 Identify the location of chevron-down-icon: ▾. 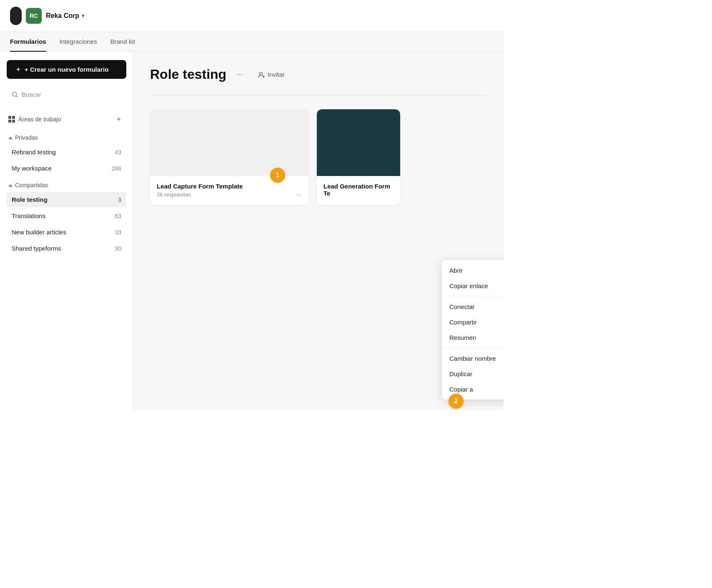
(83, 16).